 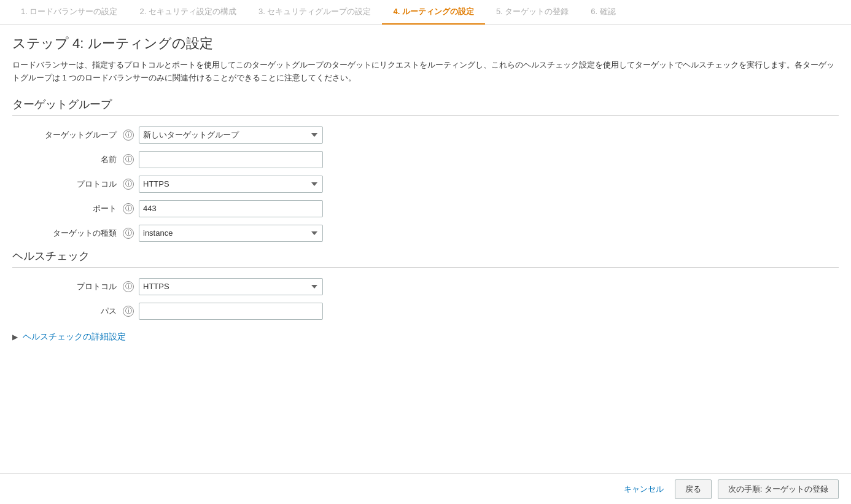 I want to click on expand-arrow-icon: ▶, so click(x=15, y=337).